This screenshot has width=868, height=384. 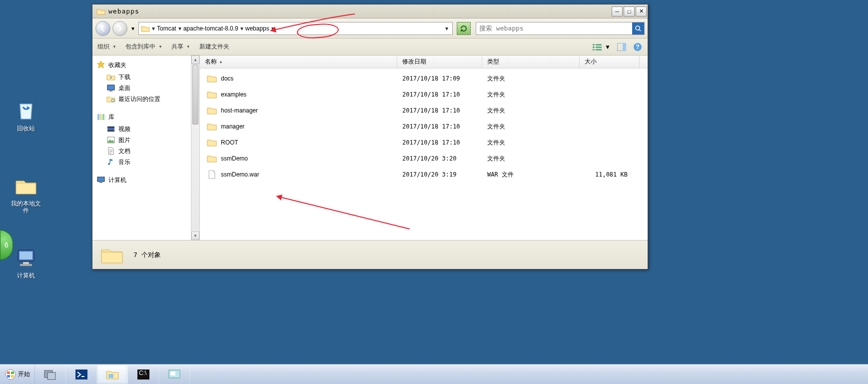 What do you see at coordinates (146, 88) in the screenshot?
I see `sidebar-item-desktop: 桌面` at bounding box center [146, 88].